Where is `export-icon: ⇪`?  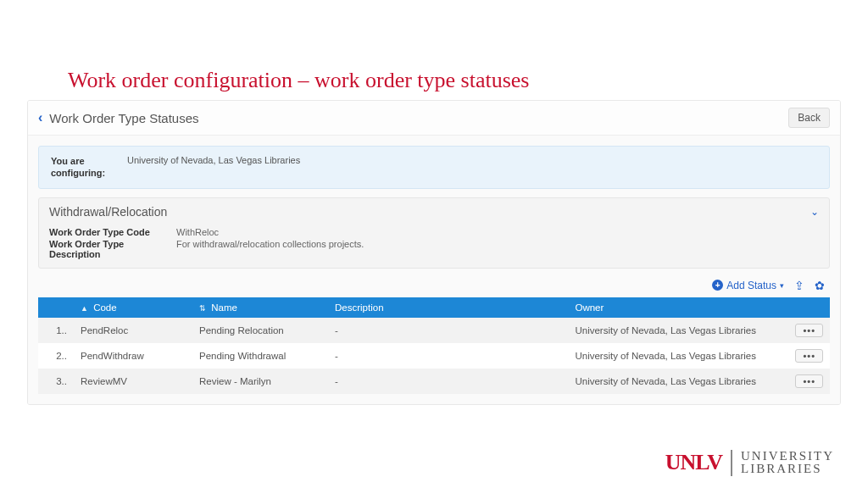
export-icon: ⇪ is located at coordinates (799, 286).